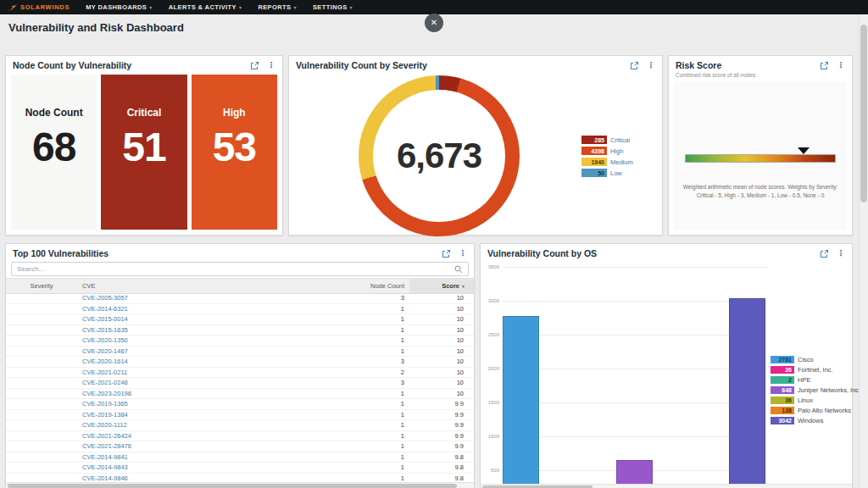  I want to click on legend-label: Cisco, so click(805, 359).